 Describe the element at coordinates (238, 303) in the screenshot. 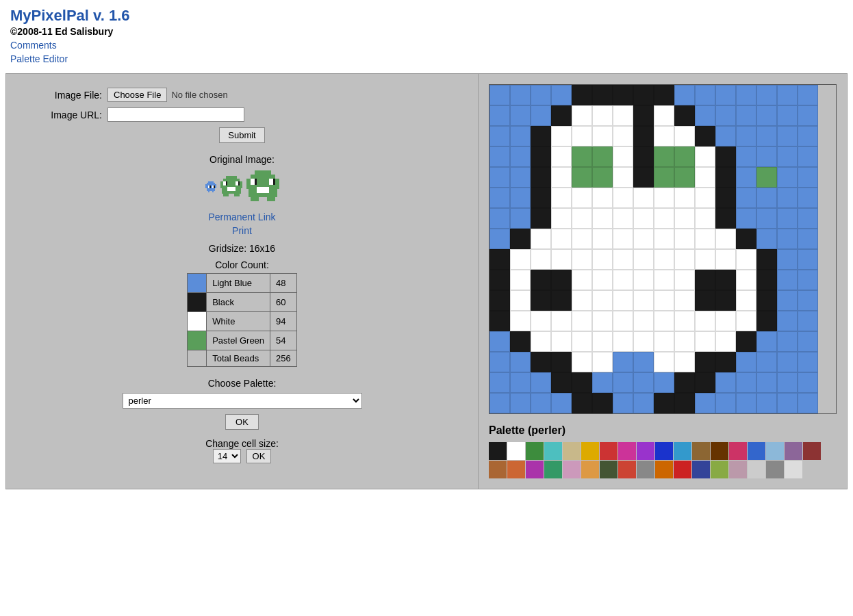

I see `color-name: Black` at that location.